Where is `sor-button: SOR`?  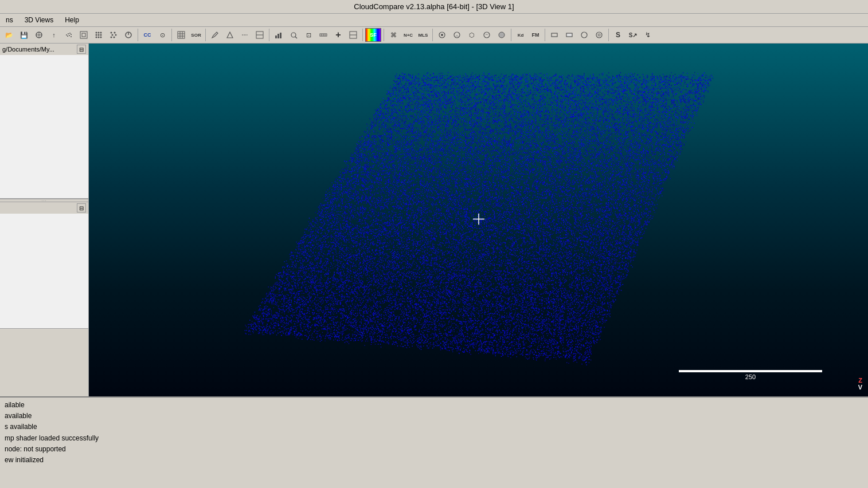 sor-button: SOR is located at coordinates (196, 35).